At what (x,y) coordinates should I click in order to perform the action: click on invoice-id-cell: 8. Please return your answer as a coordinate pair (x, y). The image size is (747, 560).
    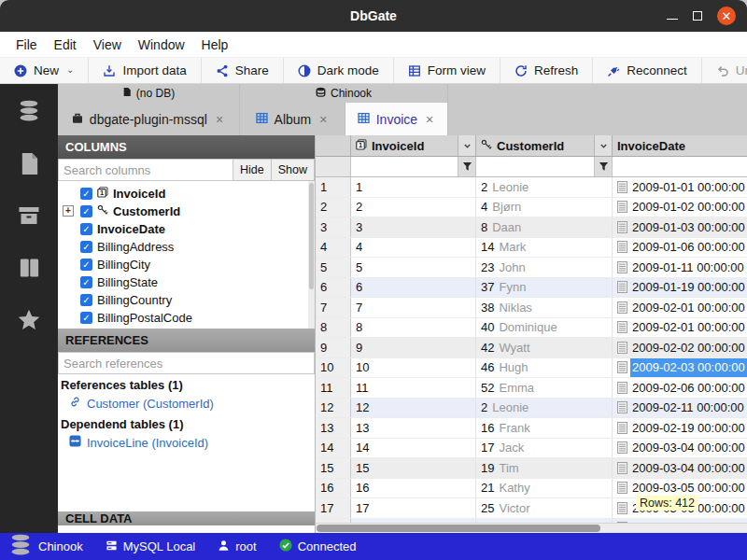
    Looking at the image, I should click on (414, 329).